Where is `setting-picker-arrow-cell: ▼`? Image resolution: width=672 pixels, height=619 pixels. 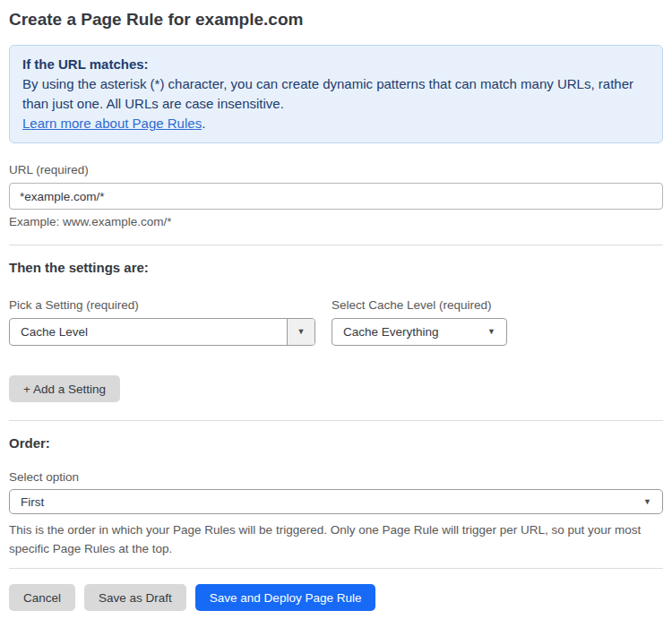 setting-picker-arrow-cell: ▼ is located at coordinates (301, 331).